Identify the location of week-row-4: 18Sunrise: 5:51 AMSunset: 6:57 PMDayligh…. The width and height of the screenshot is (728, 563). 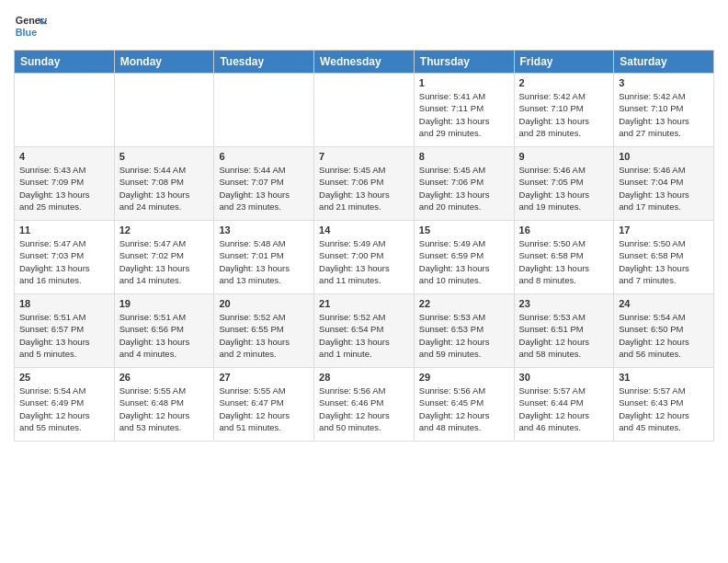
(364, 331).